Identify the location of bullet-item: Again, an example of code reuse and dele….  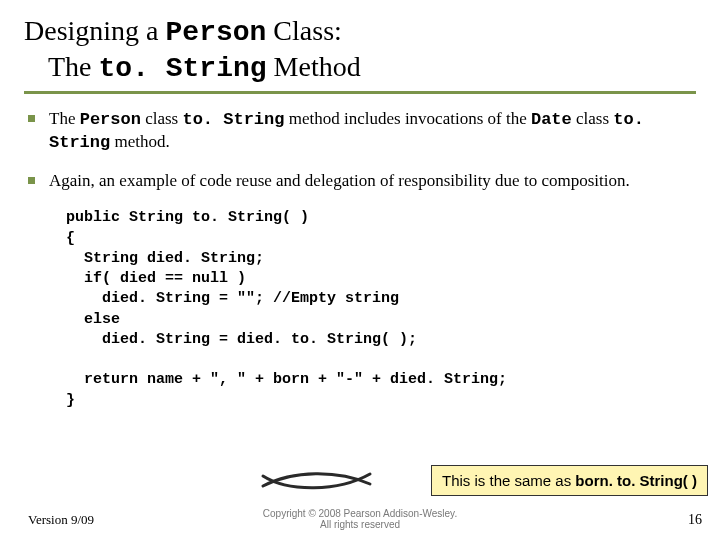
(360, 181).